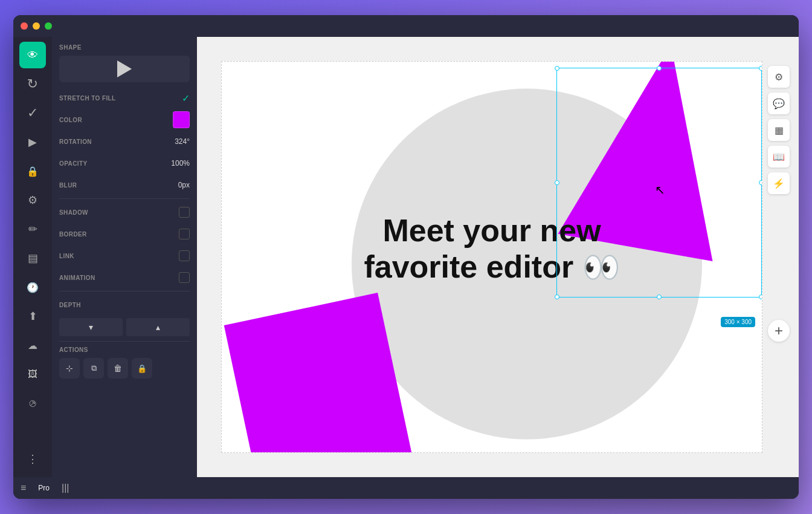 The width and height of the screenshot is (812, 514). I want to click on rt-zap-icon: ⚡, so click(779, 184).